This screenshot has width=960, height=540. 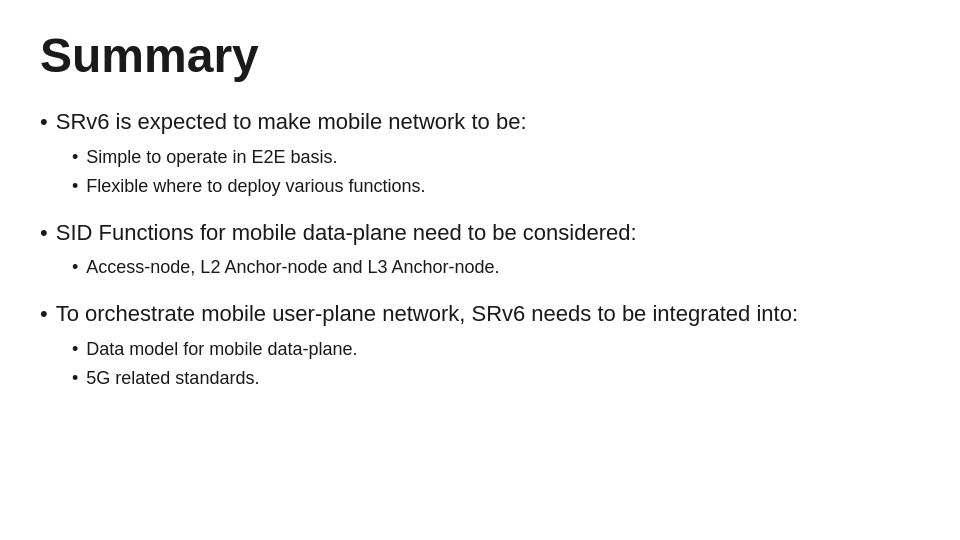 I want to click on sub-bullet-content-2-1: Access-node, L2 Anchor-node and L3 Ancho…, so click(x=503, y=268).